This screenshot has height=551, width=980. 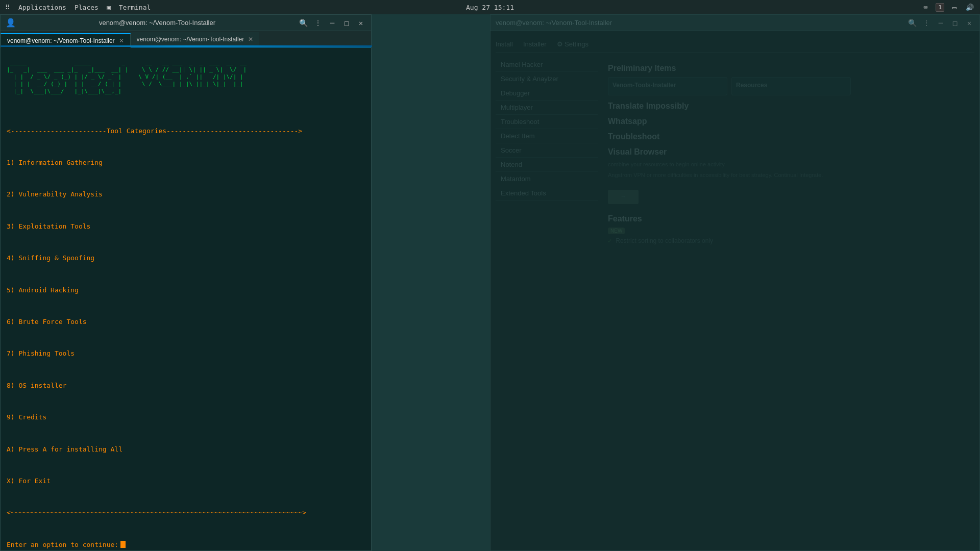 I want to click on terminal-icon: ▣, so click(x=109, y=7).